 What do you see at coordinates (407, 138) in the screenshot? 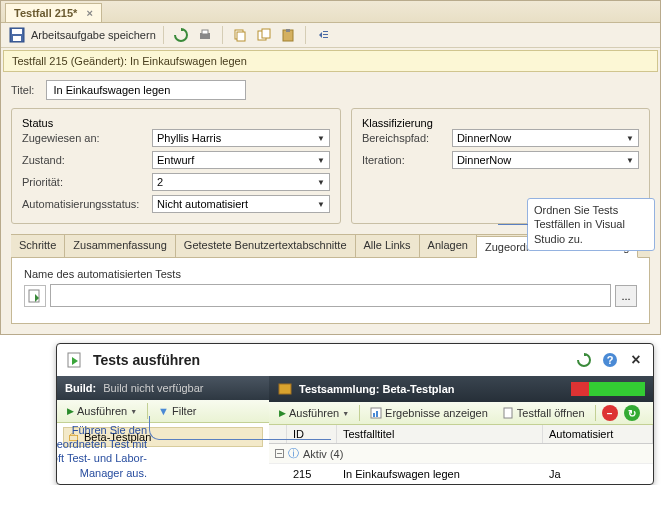
I see `area-label: Bereichspfad:` at bounding box center [407, 138].